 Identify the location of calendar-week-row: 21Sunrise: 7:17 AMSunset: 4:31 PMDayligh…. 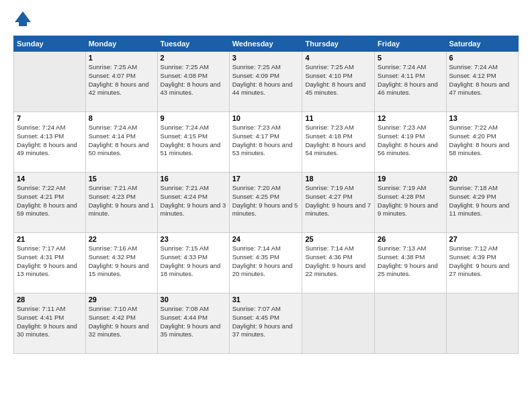
(266, 263).